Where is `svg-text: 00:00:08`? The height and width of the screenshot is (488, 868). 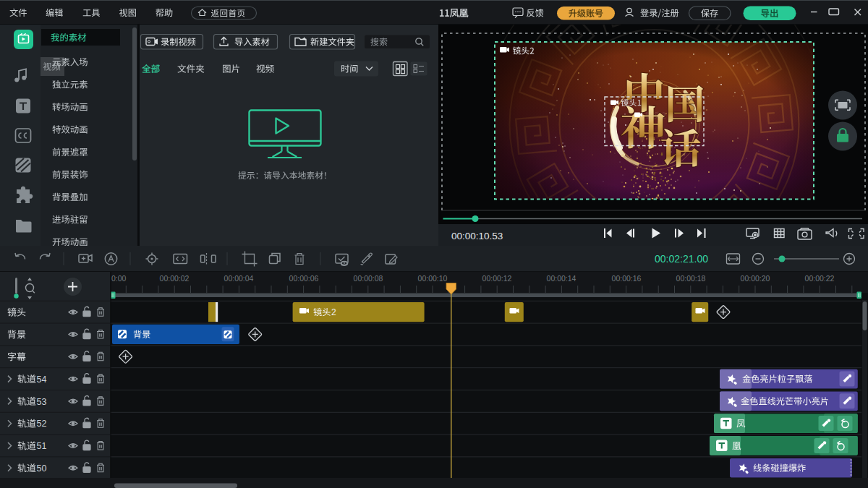 svg-text: 00:00:08 is located at coordinates (369, 278).